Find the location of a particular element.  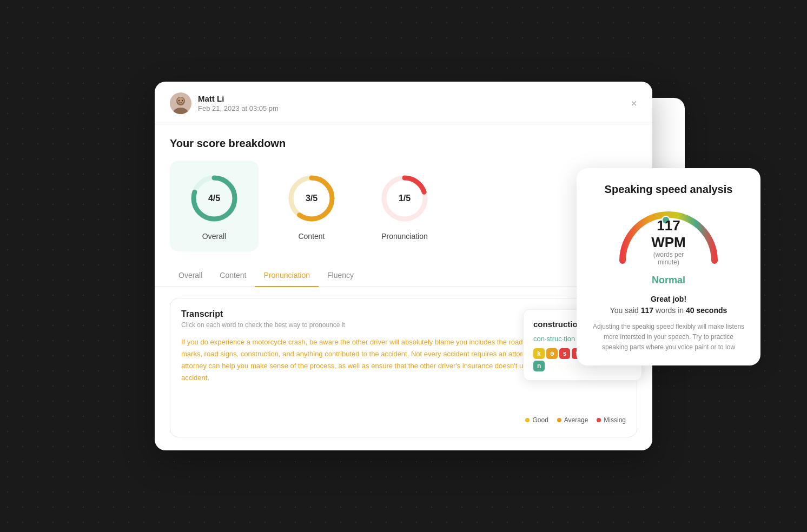

gauge-wpm: 117 WPM is located at coordinates (669, 234).